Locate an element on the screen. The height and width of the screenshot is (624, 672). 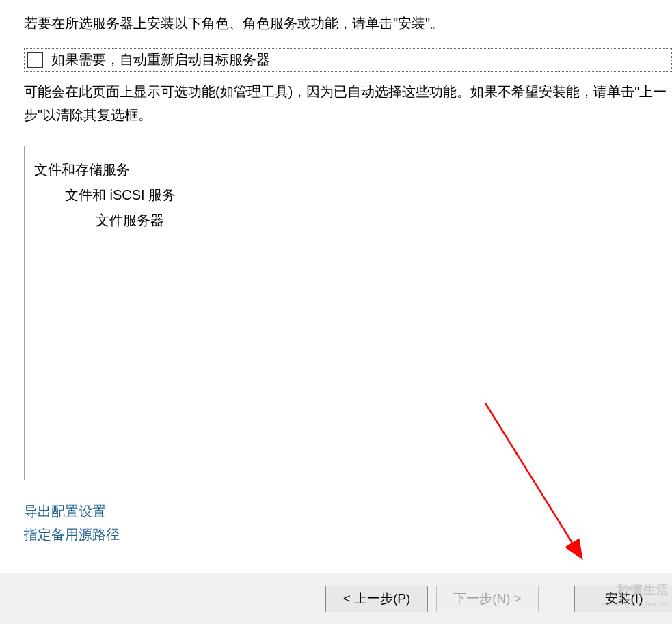
tree-item: 文件和存储服务 is located at coordinates (349, 169).